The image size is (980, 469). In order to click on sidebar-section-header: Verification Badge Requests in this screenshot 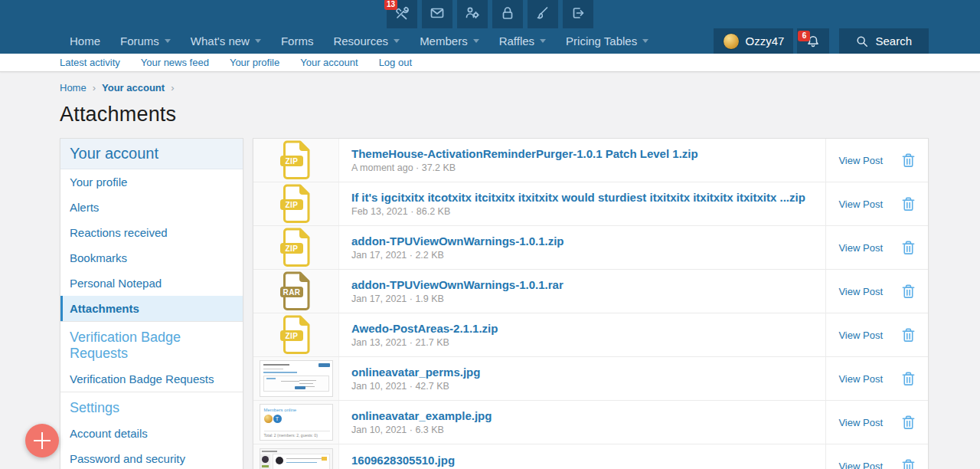, I will do `click(152, 343)`.